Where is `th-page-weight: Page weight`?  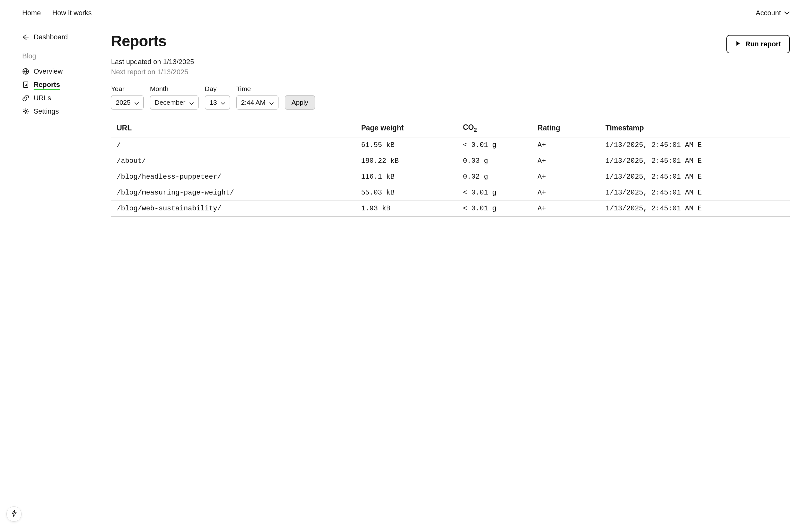 th-page-weight: Page weight is located at coordinates (406, 128).